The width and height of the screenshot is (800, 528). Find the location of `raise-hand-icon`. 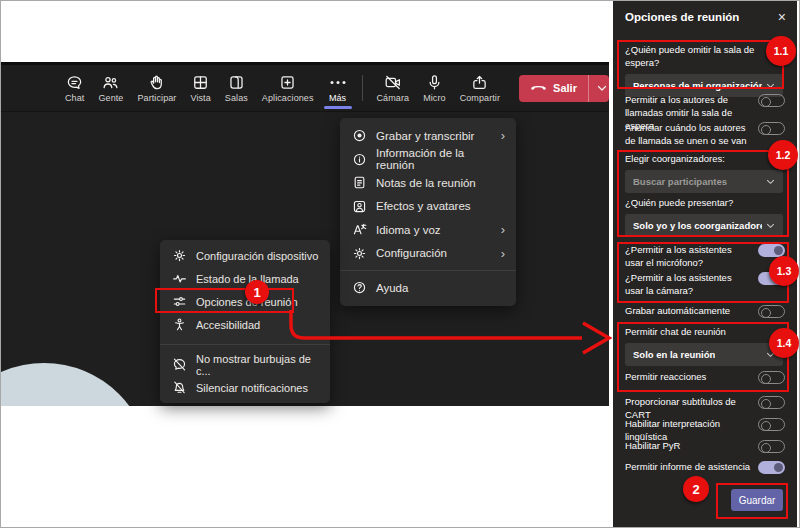

raise-hand-icon is located at coordinates (156, 82).